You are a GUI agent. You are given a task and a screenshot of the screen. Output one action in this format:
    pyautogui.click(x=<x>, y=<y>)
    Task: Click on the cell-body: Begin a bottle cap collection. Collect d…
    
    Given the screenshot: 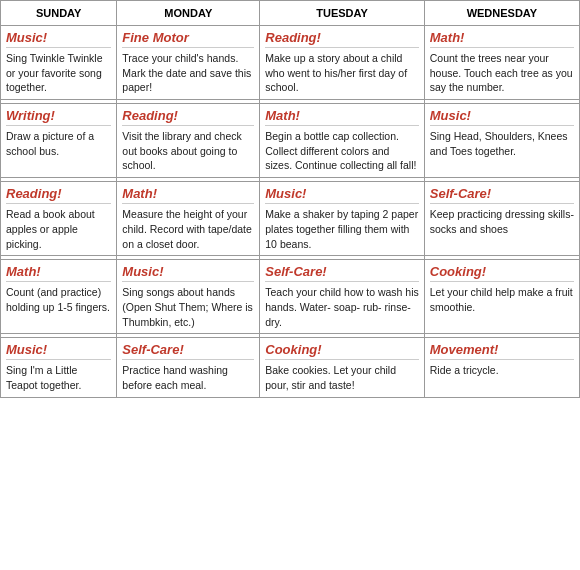 What is the action you would take?
    pyautogui.click(x=342, y=151)
    